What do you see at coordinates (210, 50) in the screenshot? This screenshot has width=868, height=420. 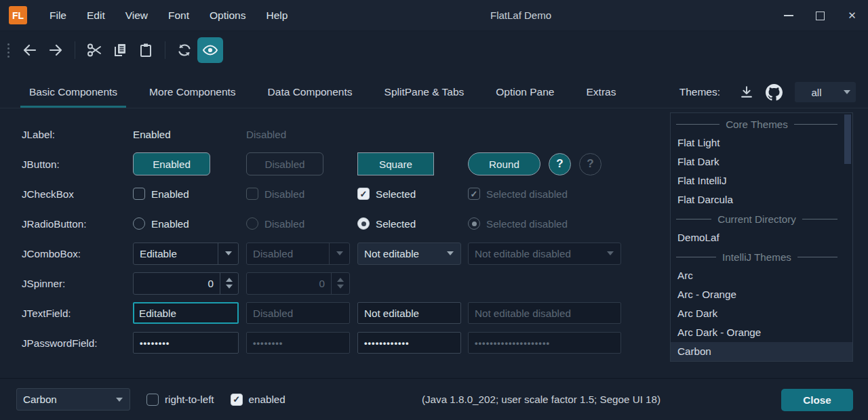 I see `show-hover-info-toggle-button` at bounding box center [210, 50].